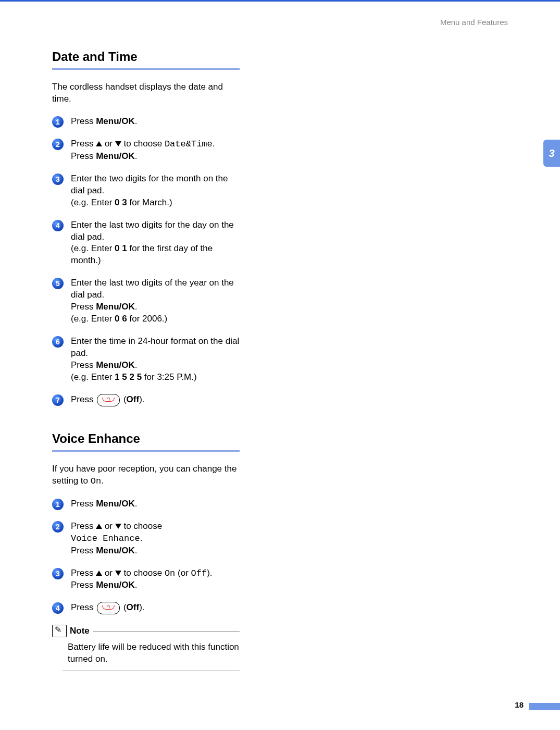 This screenshot has width=560, height=730. What do you see at coordinates (280, 1) in the screenshot?
I see `top-accent-bar` at bounding box center [280, 1].